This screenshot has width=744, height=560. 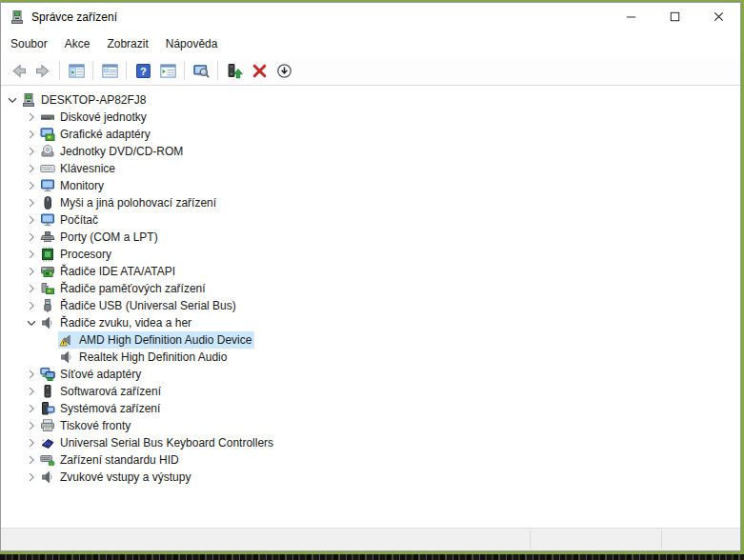 What do you see at coordinates (128, 44) in the screenshot?
I see `menu-item-zobrazit: Zobrazit` at bounding box center [128, 44].